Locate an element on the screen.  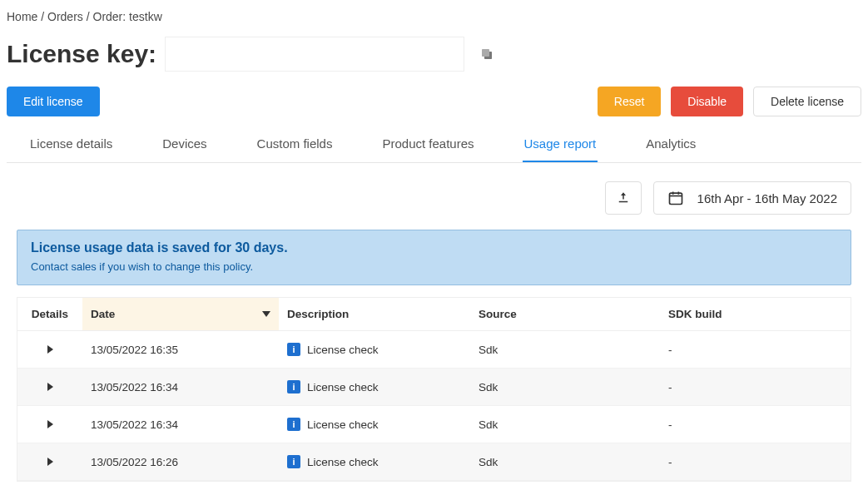
action-bar: Edit license Reset Disable Delete licens… is located at coordinates (434, 101).